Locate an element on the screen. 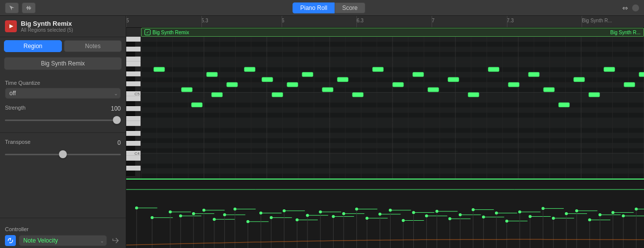 This screenshot has width=644, height=248. transpose-section: Transpose 0 is located at coordinates (63, 150).